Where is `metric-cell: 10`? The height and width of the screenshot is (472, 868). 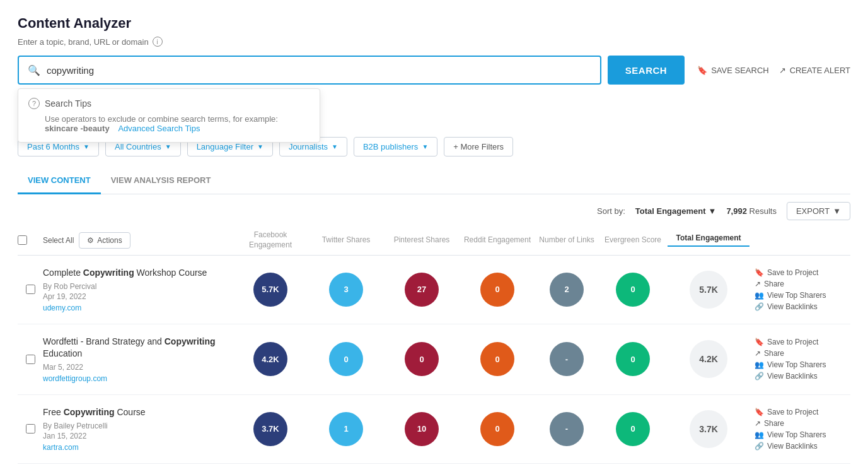
metric-cell: 10 is located at coordinates (422, 429).